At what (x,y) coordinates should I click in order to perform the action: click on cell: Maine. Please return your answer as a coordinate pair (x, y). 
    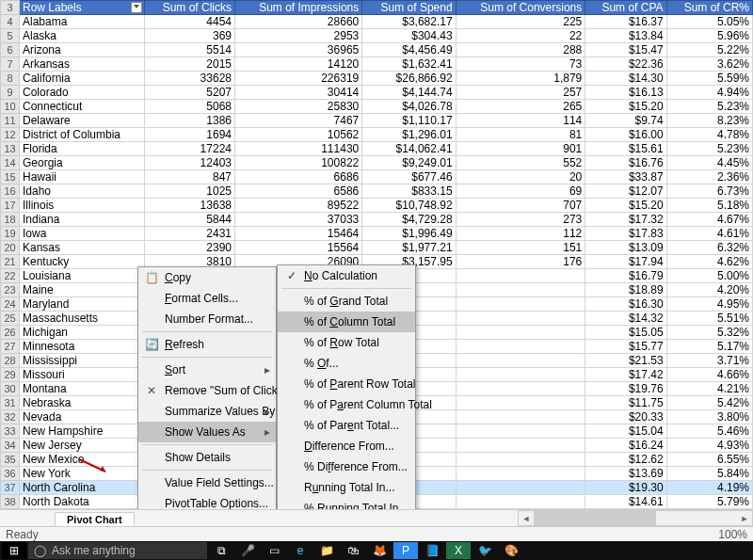
    Looking at the image, I should click on (83, 290).